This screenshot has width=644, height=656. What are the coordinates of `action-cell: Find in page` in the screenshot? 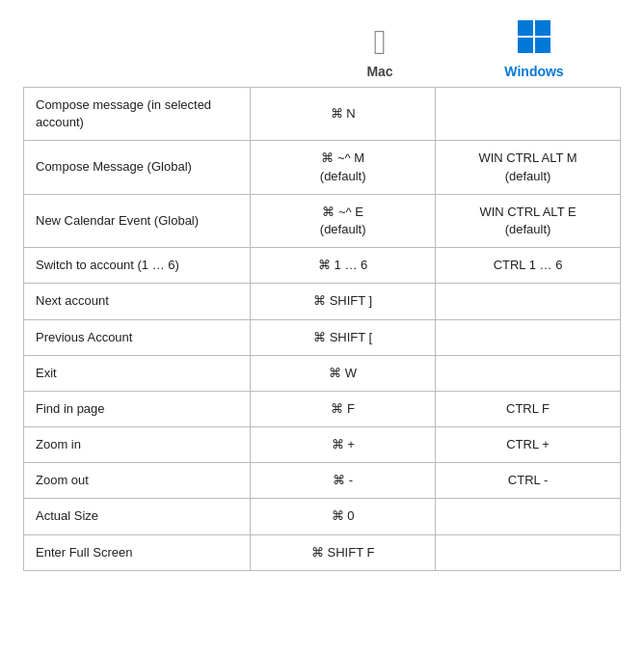 It's located at (137, 409).